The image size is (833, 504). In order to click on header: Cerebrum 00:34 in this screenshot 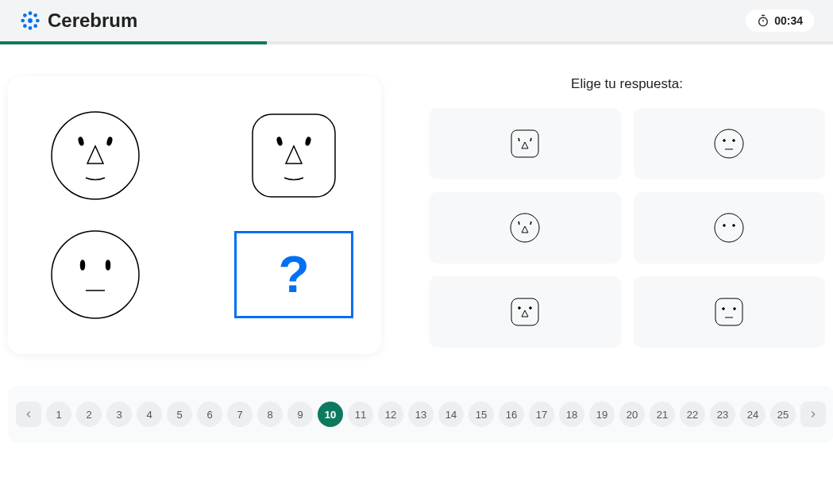, I will do `click(416, 21)`.